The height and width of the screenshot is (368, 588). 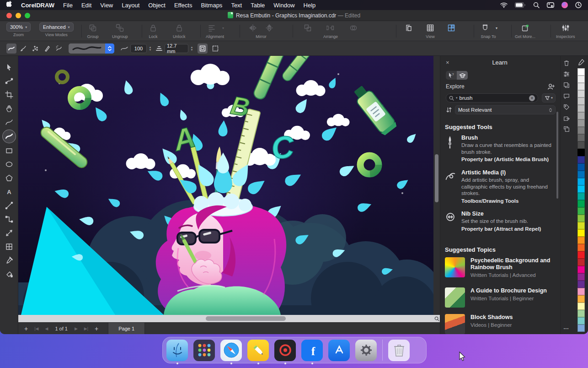 What do you see at coordinates (581, 314) in the screenshot?
I see `palette-swatch-A3D39C` at bounding box center [581, 314].